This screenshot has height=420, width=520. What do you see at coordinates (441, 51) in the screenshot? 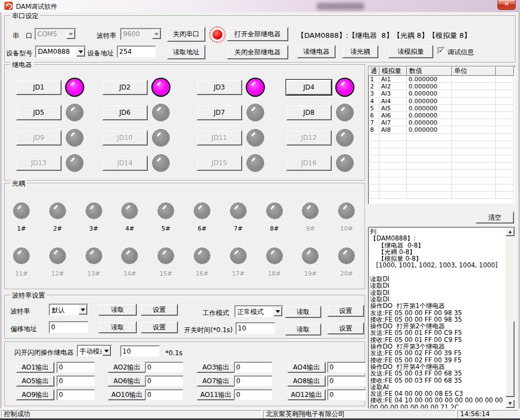
I see `debug-info-checkbox: ✓` at bounding box center [441, 51].